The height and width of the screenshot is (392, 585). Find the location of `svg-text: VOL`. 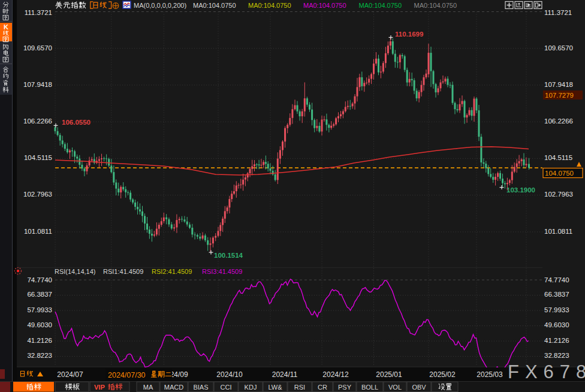

svg-text: VOL is located at coordinates (395, 387).